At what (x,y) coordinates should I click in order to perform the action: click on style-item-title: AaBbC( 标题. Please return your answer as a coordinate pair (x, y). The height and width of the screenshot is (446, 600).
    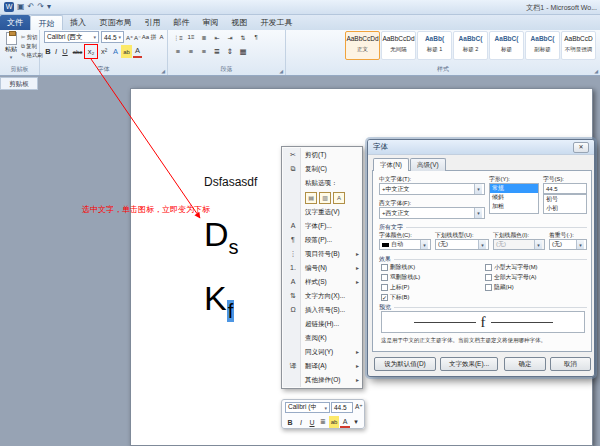
    Looking at the image, I should click on (506, 46).